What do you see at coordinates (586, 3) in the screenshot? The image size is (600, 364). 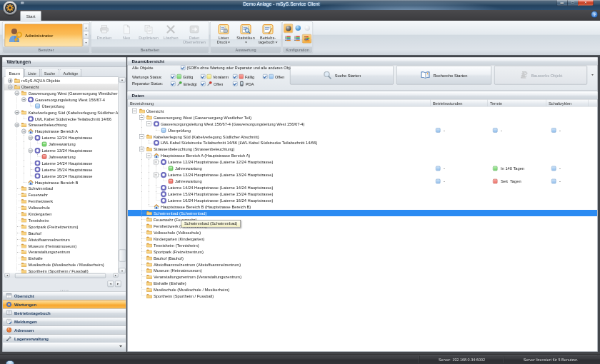 I see `close-button: ✕` at bounding box center [586, 3].